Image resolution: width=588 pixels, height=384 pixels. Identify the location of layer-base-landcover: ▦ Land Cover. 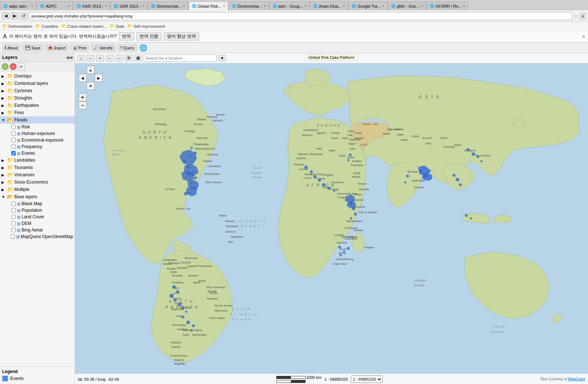
(37, 217).